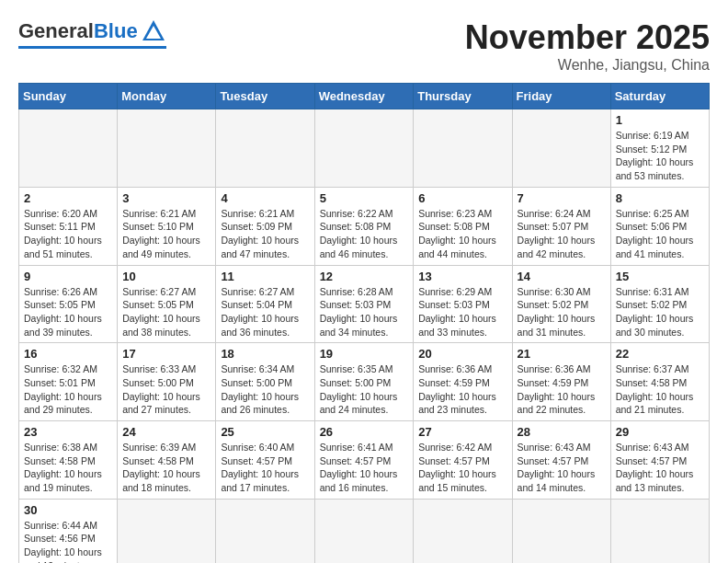  Describe the element at coordinates (364, 276) in the screenshot. I see `day-number: 12` at that location.